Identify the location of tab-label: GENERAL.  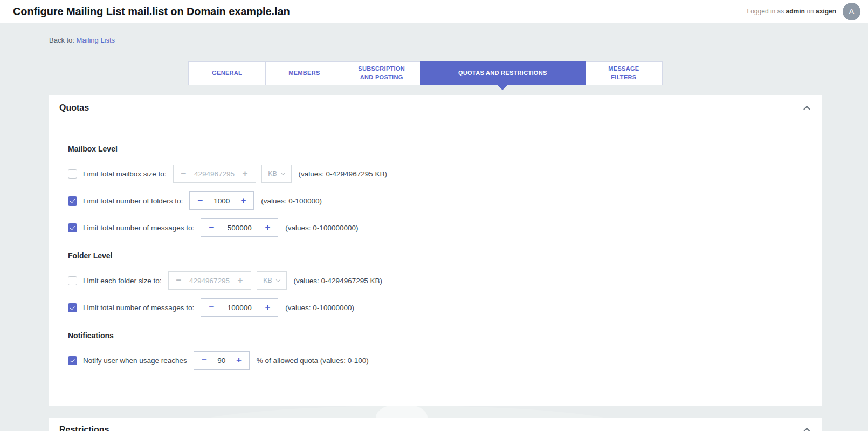
(227, 73).